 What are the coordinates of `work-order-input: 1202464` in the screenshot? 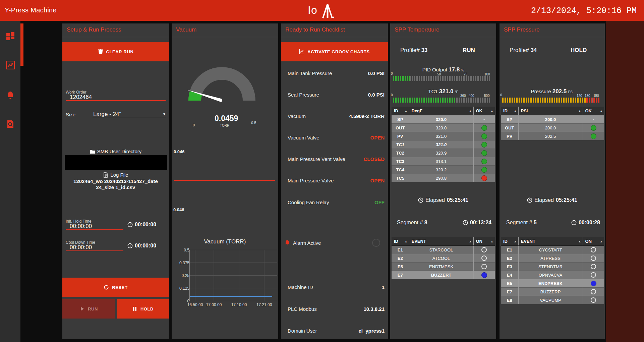 It's located at (81, 97).